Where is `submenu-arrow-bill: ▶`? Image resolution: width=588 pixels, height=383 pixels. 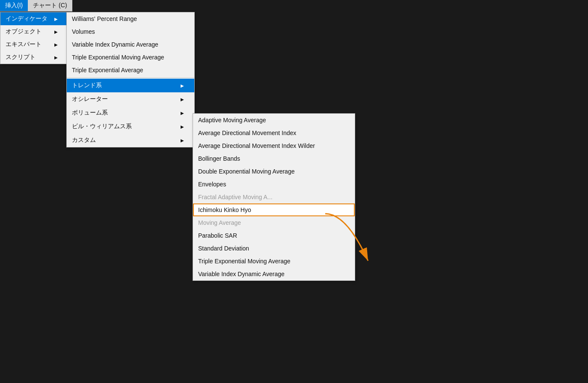
submenu-arrow-bill: ▶ is located at coordinates (182, 127).